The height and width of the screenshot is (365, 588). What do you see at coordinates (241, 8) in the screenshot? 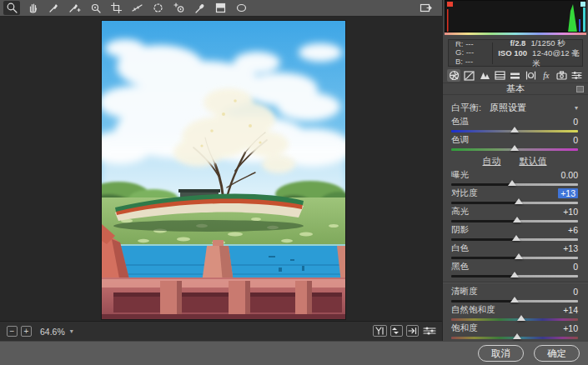
I see `radial-filter-tool-icon` at bounding box center [241, 8].